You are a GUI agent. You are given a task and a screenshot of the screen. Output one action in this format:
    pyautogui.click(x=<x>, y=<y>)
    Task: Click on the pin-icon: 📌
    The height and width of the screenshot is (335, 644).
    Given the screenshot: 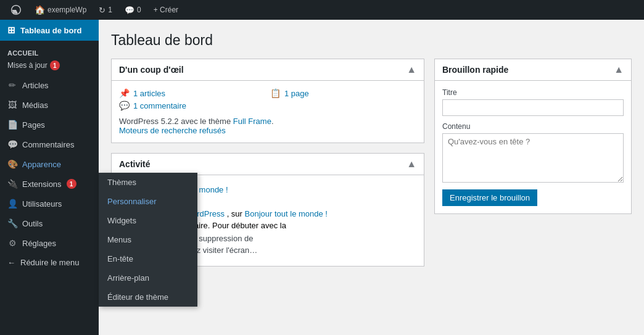 What is the action you would take?
    pyautogui.click(x=125, y=93)
    